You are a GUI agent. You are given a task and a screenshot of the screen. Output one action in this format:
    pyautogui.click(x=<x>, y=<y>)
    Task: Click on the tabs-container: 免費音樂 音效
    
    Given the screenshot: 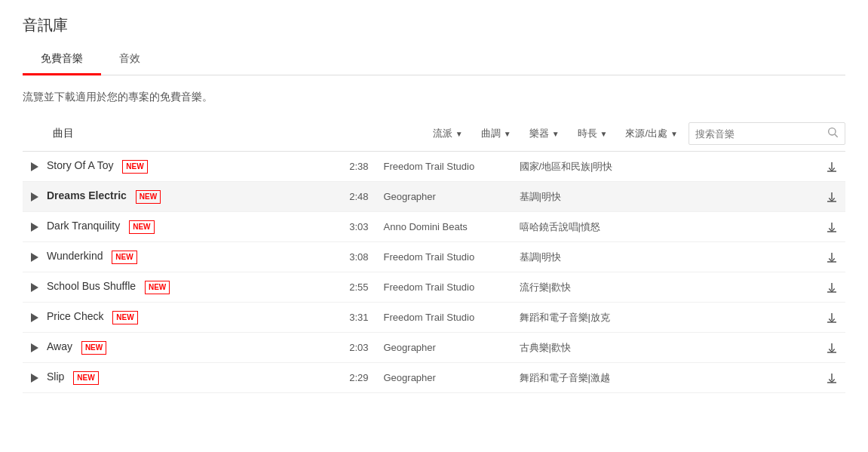 What is the action you would take?
    pyautogui.click(x=434, y=60)
    